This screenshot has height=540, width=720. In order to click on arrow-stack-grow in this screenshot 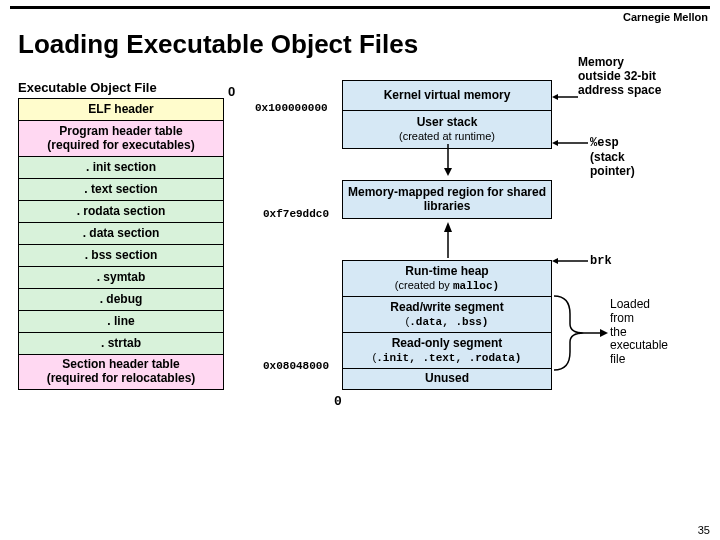, I will do `click(448, 160)`.